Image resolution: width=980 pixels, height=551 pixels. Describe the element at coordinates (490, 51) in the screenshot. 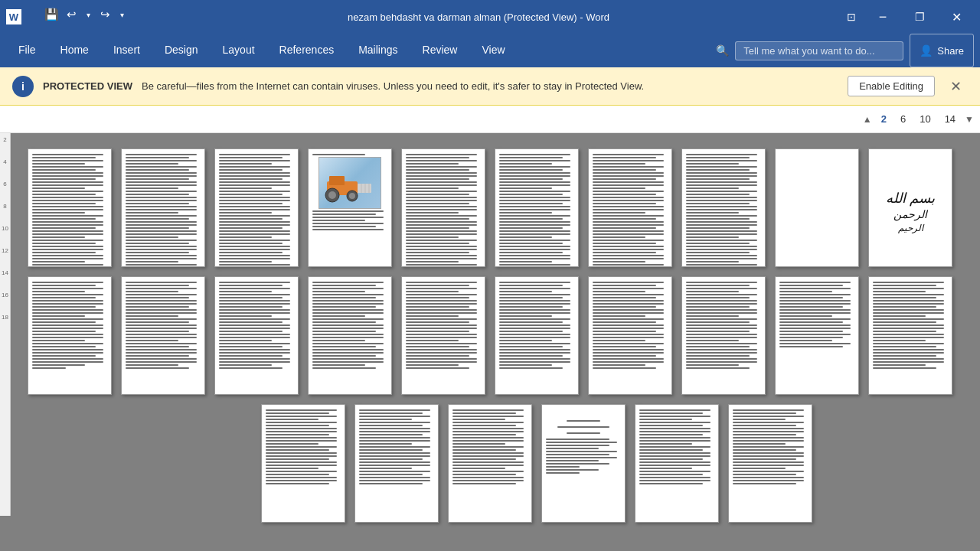

I see `ribbon-tabs: File Home Insert Design Layout Reference…` at that location.